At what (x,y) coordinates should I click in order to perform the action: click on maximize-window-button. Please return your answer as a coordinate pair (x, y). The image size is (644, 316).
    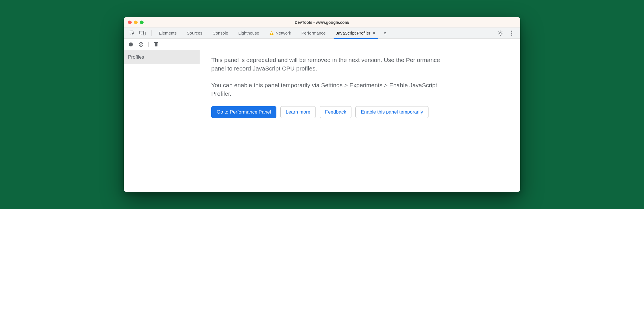
    Looking at the image, I should click on (142, 22).